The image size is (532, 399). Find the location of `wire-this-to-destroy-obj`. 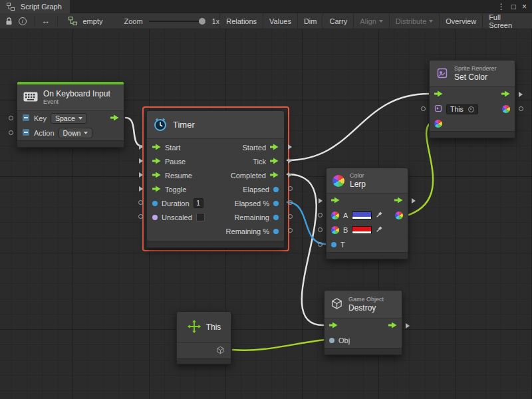

wire-this-to-destroy-obj is located at coordinates (279, 345).